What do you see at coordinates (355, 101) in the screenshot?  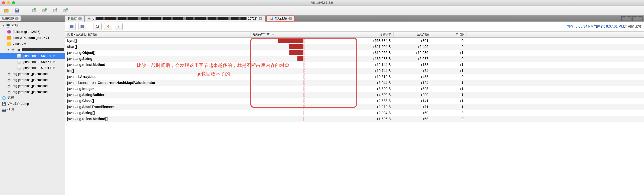 I see `table-row: java.lang.Class[]+2,688 B+141+1` at bounding box center [355, 101].